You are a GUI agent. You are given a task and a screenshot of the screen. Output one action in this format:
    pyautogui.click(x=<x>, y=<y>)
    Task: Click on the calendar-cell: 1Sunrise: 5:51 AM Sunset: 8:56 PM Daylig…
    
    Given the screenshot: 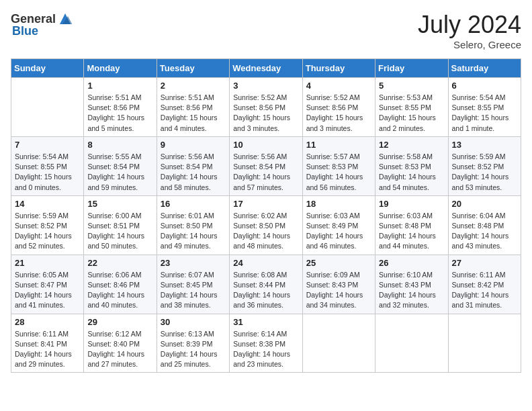 What is the action you would take?
    pyautogui.click(x=120, y=107)
    